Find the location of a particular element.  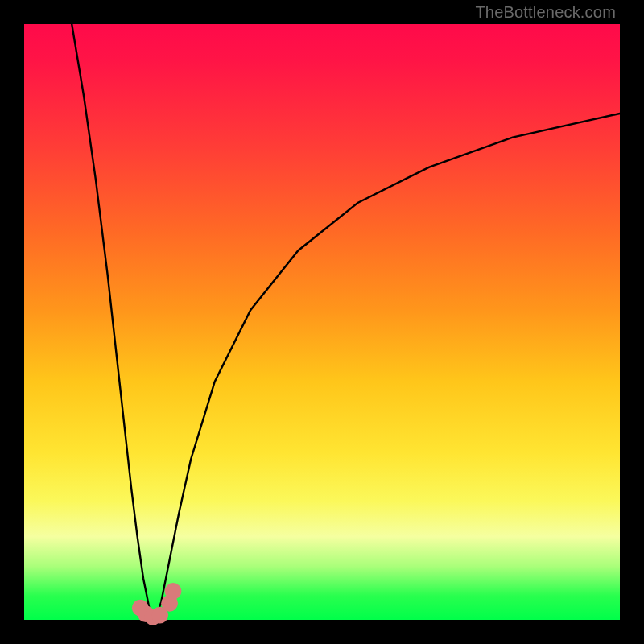

curve-left is located at coordinates (114, 322).